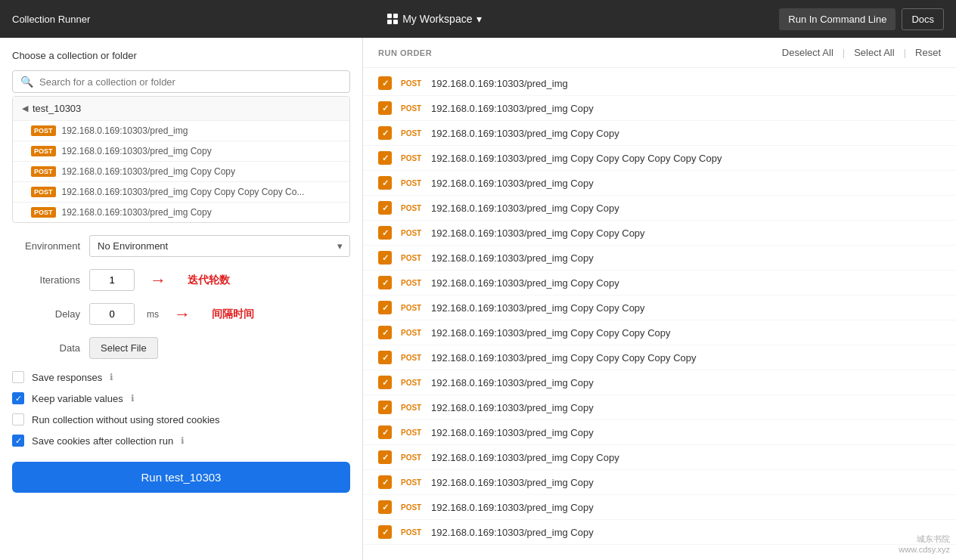 This screenshot has height=560, width=956. What do you see at coordinates (808, 53) in the screenshot?
I see `deselect-all-link: Deselect All` at bounding box center [808, 53].